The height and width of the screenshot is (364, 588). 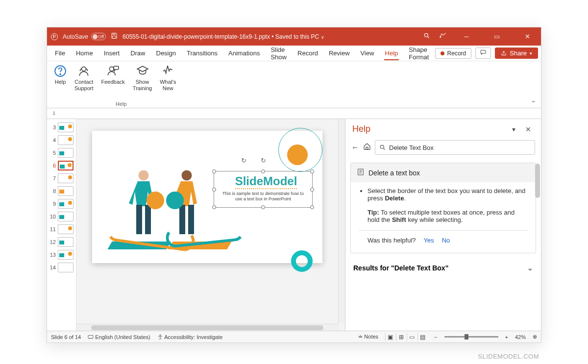 I want to click on sorter-view-button: ⊞, so click(x=401, y=337).